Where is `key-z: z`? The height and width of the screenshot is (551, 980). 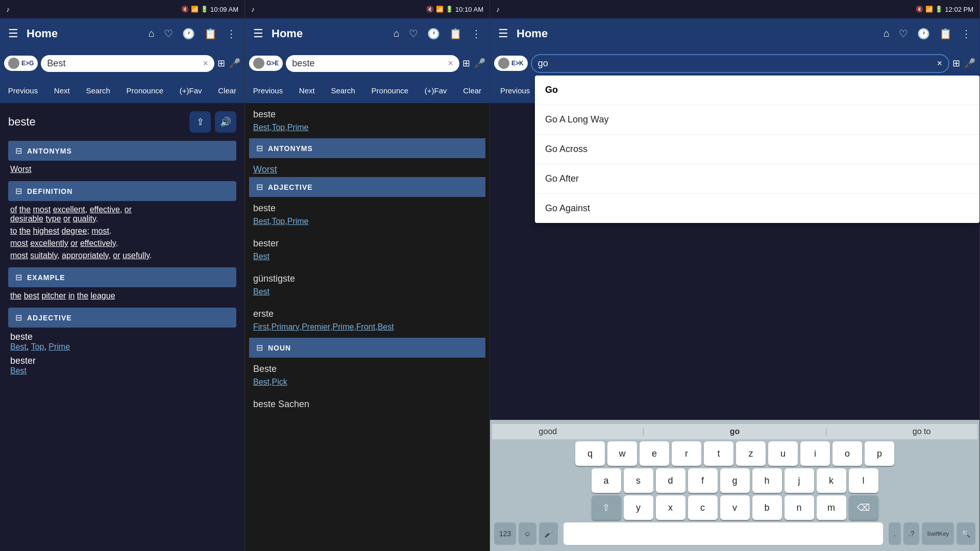
key-z: z is located at coordinates (751, 454).